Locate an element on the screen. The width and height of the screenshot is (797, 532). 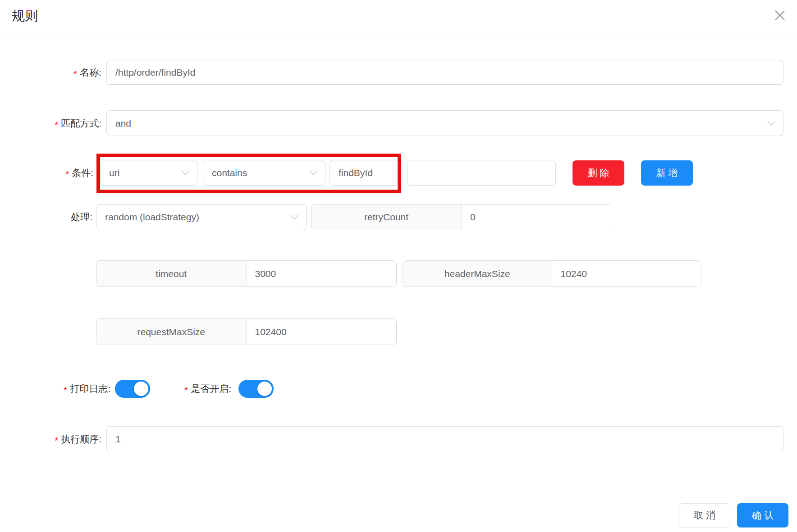
dialog-header: 规则 is located at coordinates (398, 18).